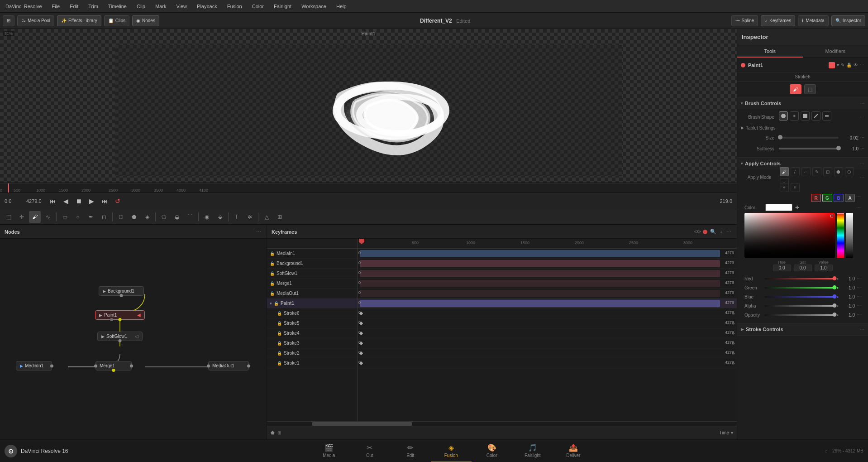 Image resolution: width=868 pixels, height=462 pixels. I want to click on eyedropper-icon: ✚, so click(797, 207).